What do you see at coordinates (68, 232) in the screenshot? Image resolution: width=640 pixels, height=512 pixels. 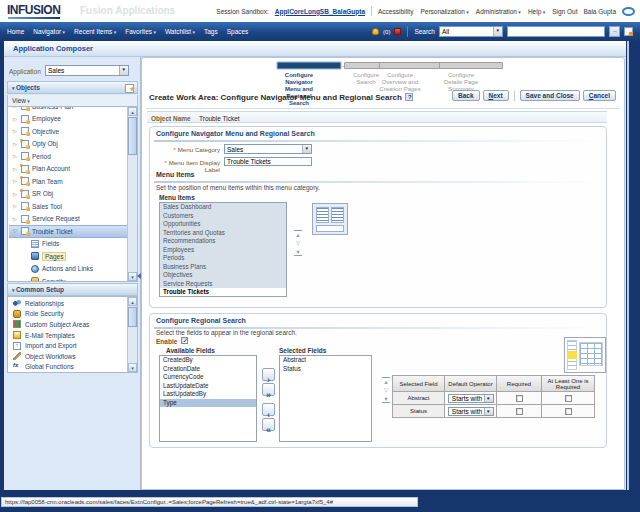 I see `tree-item: Trouble Ticket` at bounding box center [68, 232].